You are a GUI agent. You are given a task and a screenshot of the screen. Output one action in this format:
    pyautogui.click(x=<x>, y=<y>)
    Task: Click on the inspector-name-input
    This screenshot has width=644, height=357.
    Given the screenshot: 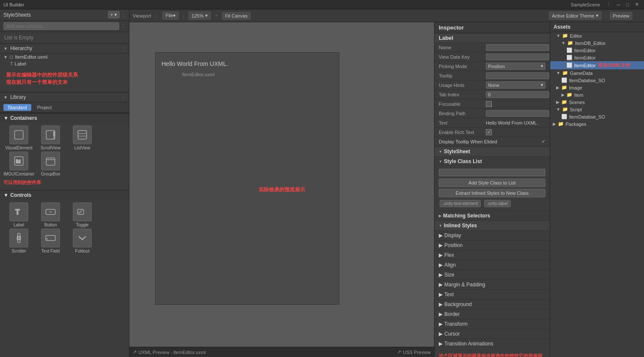 What is the action you would take?
    pyautogui.click(x=518, y=48)
    